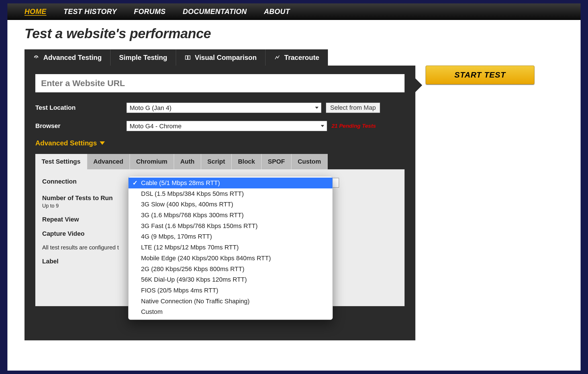 The image size is (588, 374). I want to click on nav-documentation: DOCUMENTATION, so click(215, 11).